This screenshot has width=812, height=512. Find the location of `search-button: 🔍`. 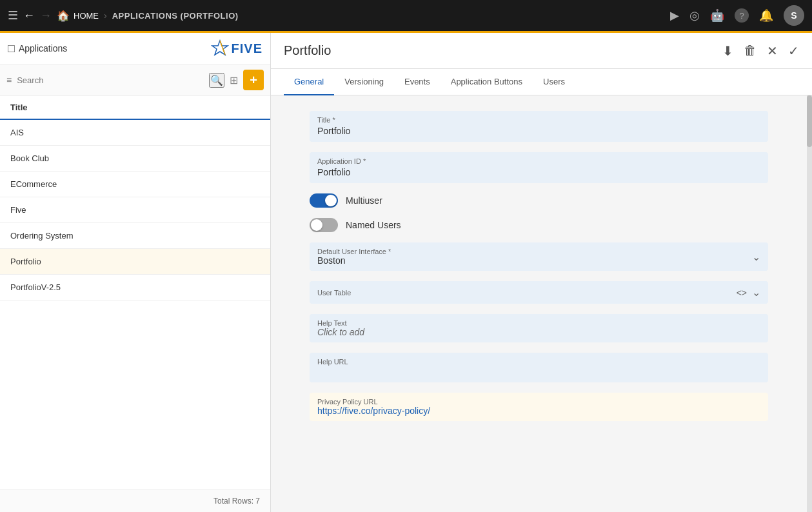

search-button: 🔍 is located at coordinates (217, 80).